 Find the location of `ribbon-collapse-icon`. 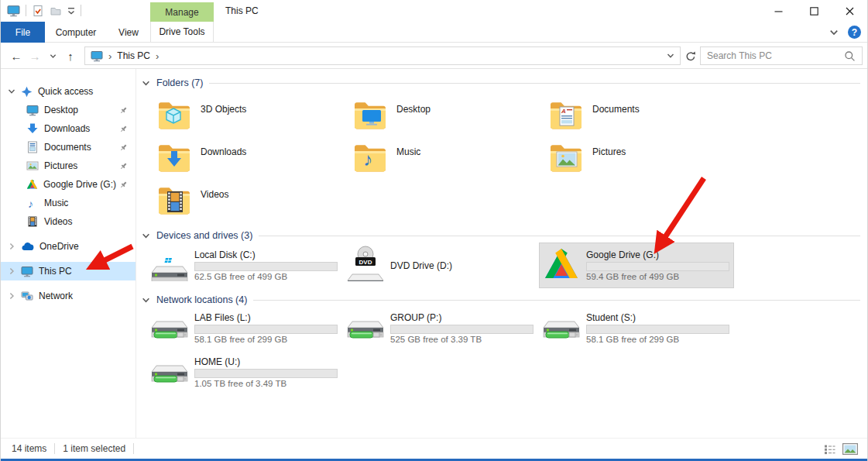

ribbon-collapse-icon is located at coordinates (834, 33).